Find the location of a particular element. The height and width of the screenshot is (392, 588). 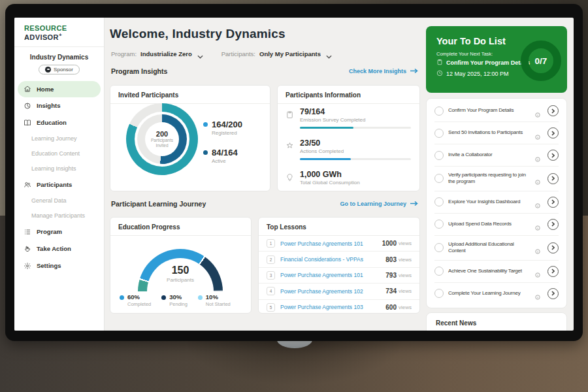

rank-badge: 3 is located at coordinates (270, 276).